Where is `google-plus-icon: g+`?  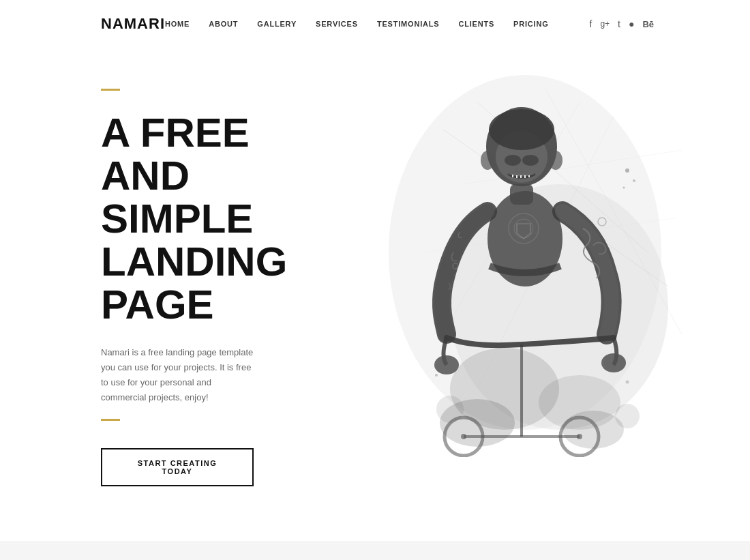 google-plus-icon: g+ is located at coordinates (605, 24).